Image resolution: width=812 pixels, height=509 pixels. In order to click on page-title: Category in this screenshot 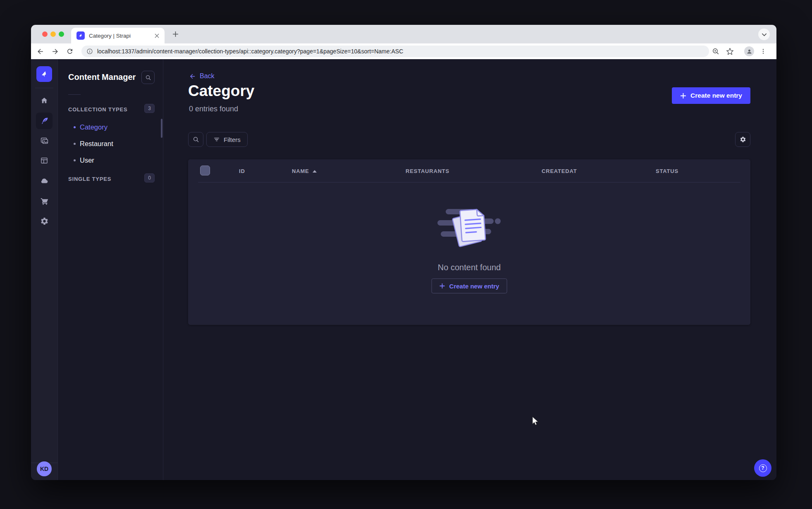, I will do `click(221, 91)`.